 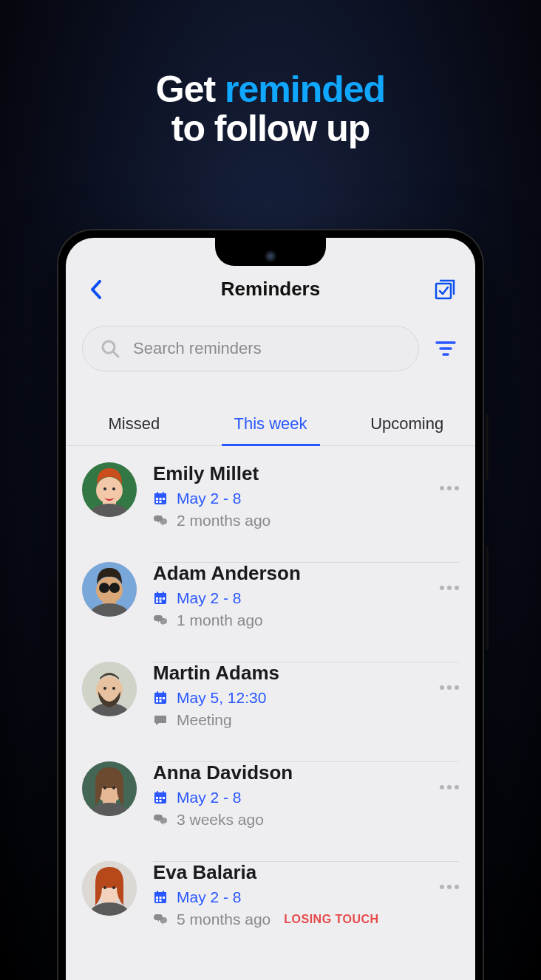 I want to click on reminder-meta: 3 weeks ago, so click(x=220, y=820).